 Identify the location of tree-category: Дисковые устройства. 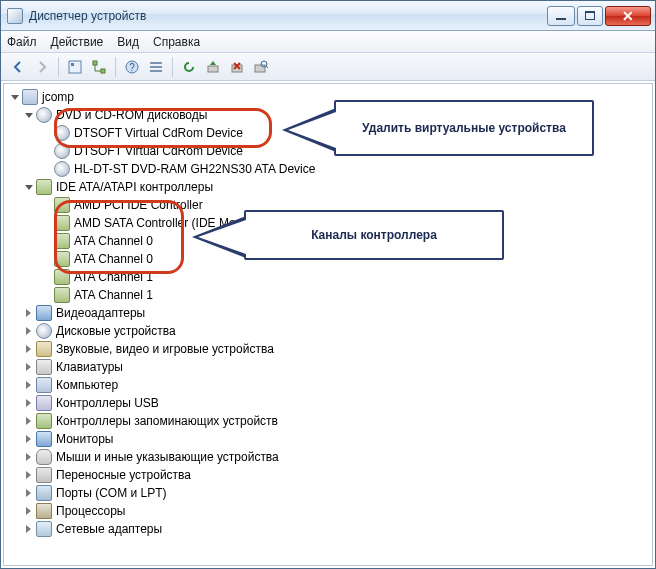
(330, 331).